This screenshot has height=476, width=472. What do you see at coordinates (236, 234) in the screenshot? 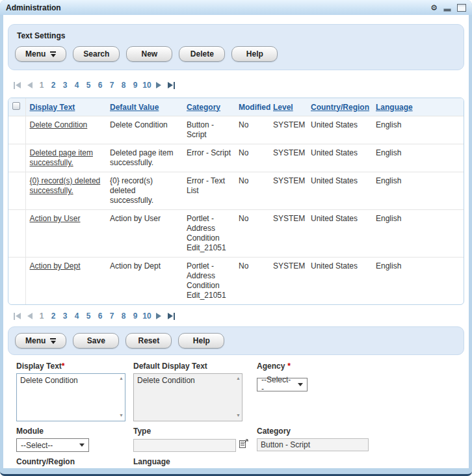
I see `table-row: Action by User Action by User Portlet - …` at bounding box center [236, 234].